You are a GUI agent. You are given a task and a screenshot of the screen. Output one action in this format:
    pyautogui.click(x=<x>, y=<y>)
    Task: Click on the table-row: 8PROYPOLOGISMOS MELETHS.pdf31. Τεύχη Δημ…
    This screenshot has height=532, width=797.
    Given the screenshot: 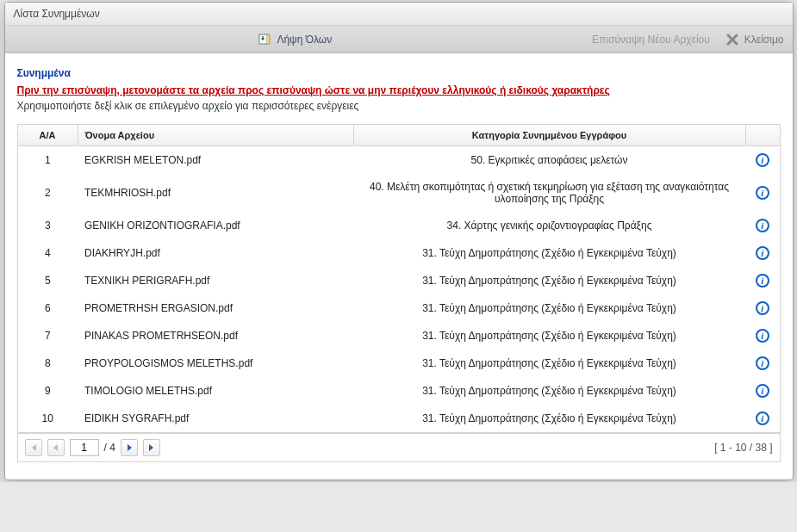 What is the action you would take?
    pyautogui.click(x=398, y=363)
    